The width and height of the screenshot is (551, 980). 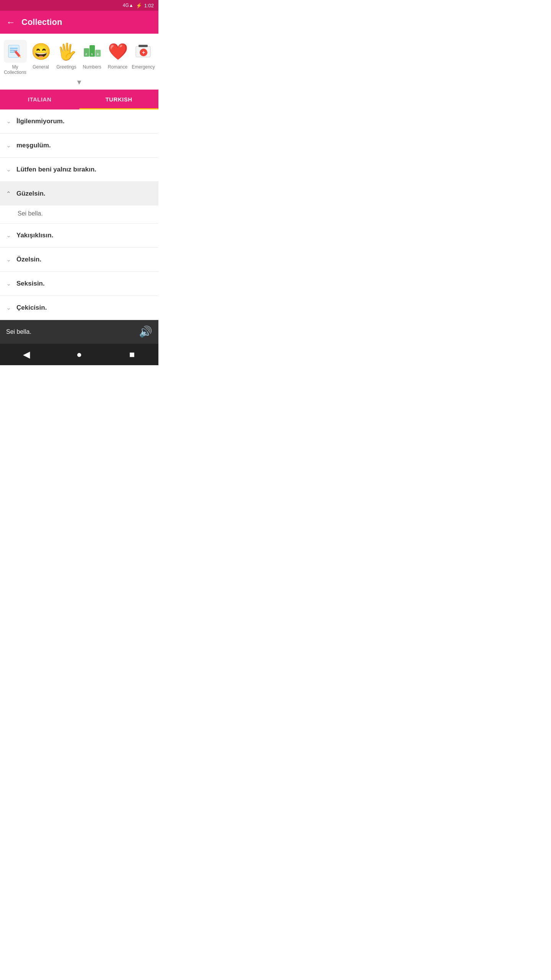 I want to click on category-general-label: General, so click(x=41, y=67).